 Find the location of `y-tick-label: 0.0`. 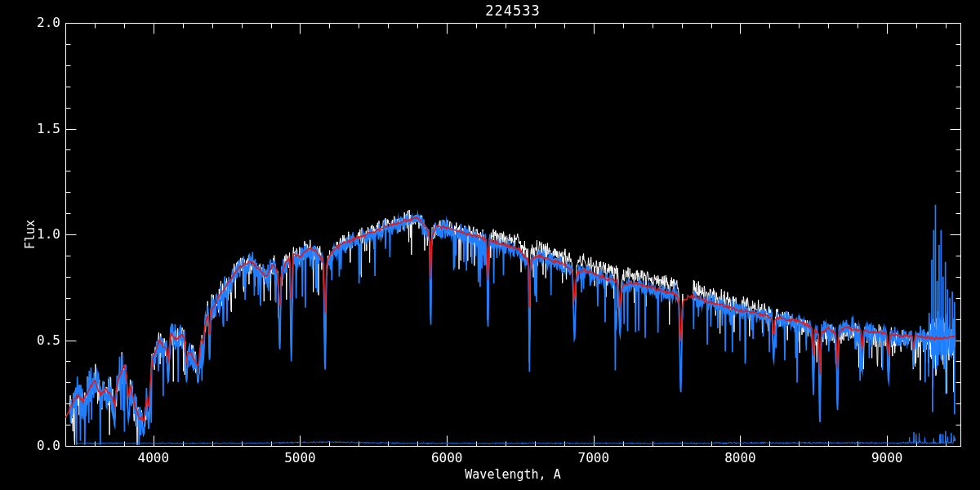

y-tick-label: 0.0 is located at coordinates (30, 446).